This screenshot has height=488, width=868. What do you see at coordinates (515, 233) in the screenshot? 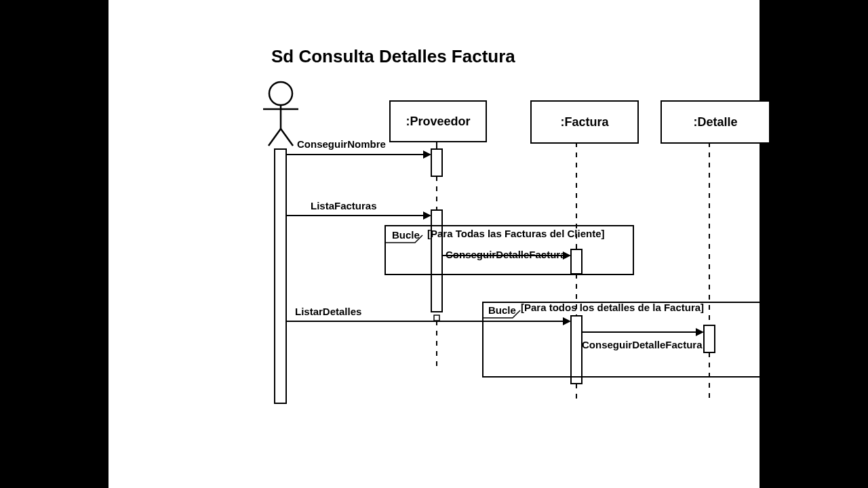
I see `loop1-guard: [Para Todas las Facturas del Cliente]` at bounding box center [515, 233].